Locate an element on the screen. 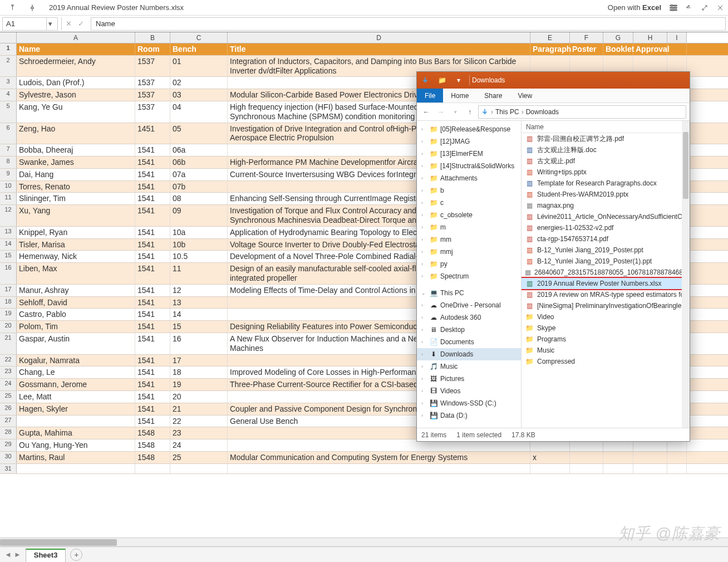  add-sheet-button: + is located at coordinates (76, 555).